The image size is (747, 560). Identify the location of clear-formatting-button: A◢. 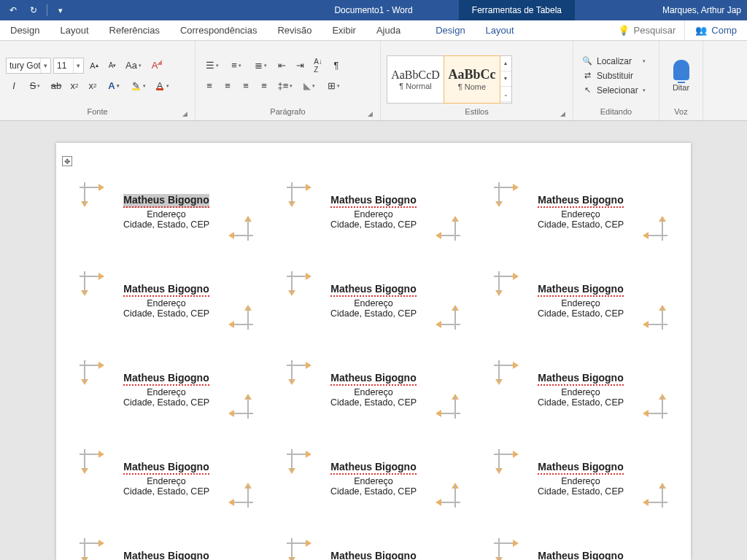
(155, 66).